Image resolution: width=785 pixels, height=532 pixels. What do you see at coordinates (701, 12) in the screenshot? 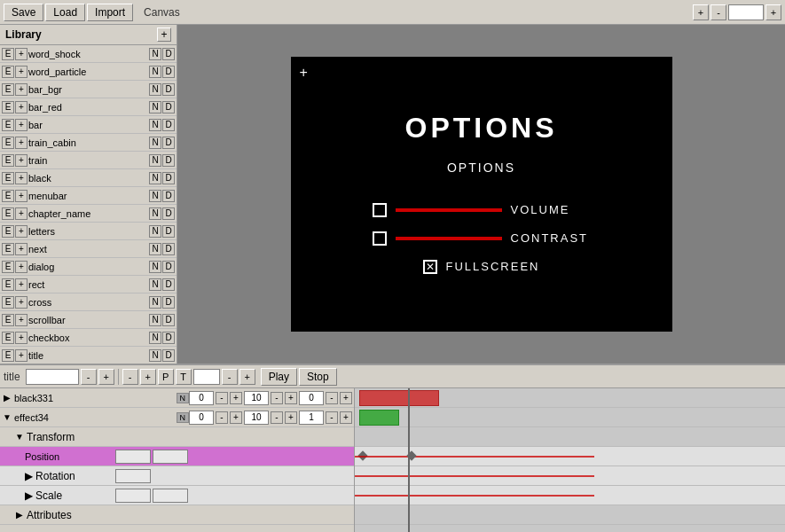
I see `canvas-plus-btn: +` at bounding box center [701, 12].